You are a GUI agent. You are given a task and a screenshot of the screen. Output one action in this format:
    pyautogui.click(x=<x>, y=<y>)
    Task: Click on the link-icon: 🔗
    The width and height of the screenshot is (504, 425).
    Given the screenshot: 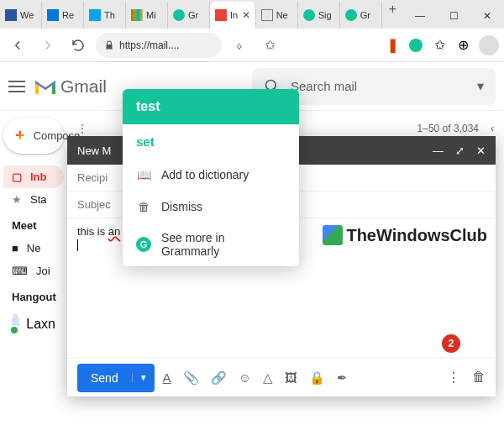 What is the action you would take?
    pyautogui.click(x=218, y=378)
    